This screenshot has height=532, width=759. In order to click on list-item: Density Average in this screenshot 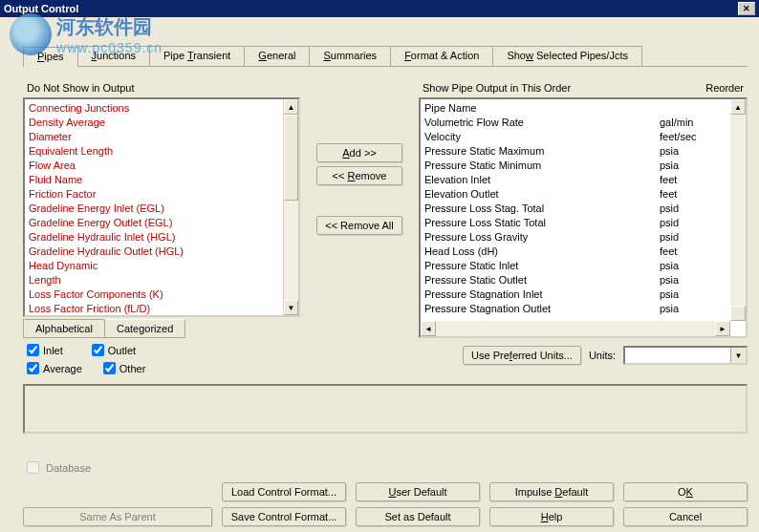, I will do `click(154, 122)`.